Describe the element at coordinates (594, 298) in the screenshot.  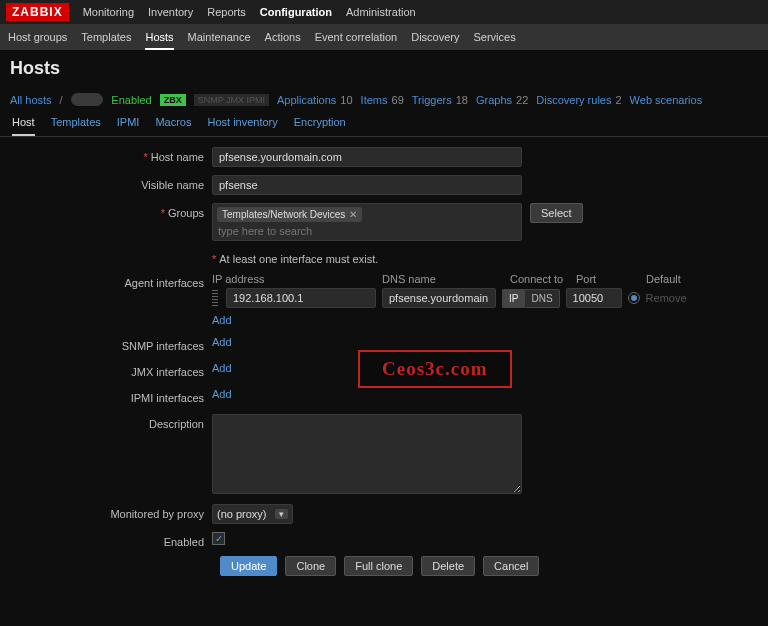
I see `agent-port-input` at that location.